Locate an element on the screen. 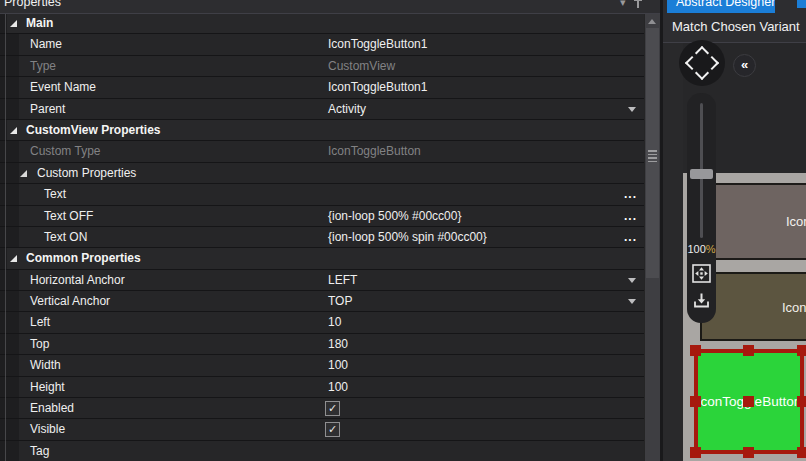 The image size is (806, 461). property-label: Event Name is located at coordinates (63, 87).